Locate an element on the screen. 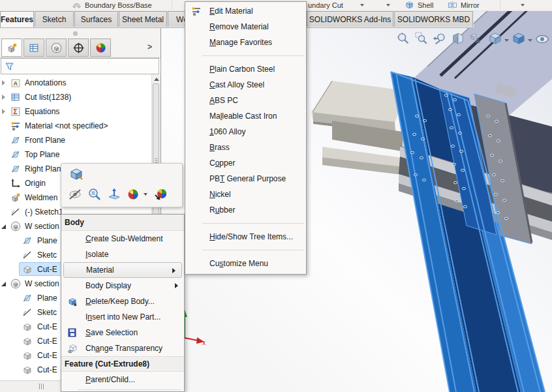 The width and height of the screenshot is (552, 392). hide-show-items-icon is located at coordinates (542, 39).